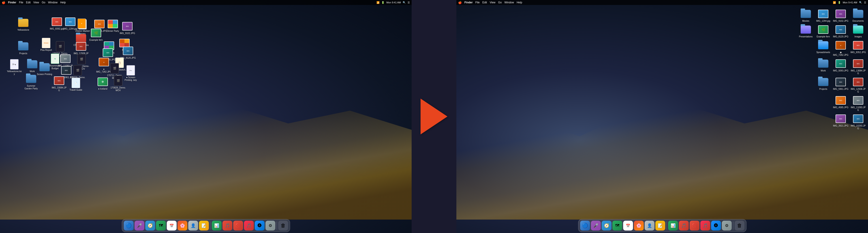 The image size is (868, 233). What do you see at coordinates (3, 3) in the screenshot?
I see `apple-menu-left: 🍎` at bounding box center [3, 3].